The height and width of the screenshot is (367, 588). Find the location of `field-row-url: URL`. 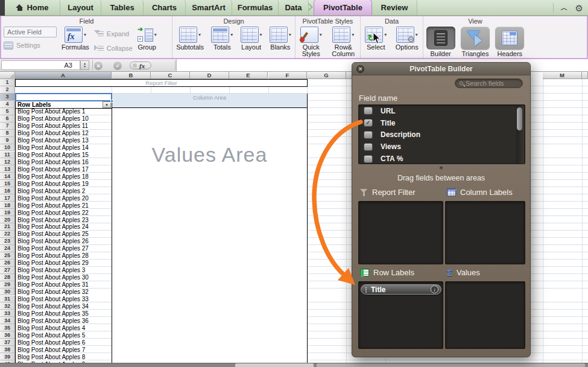

field-row-url: URL is located at coordinates (441, 111).